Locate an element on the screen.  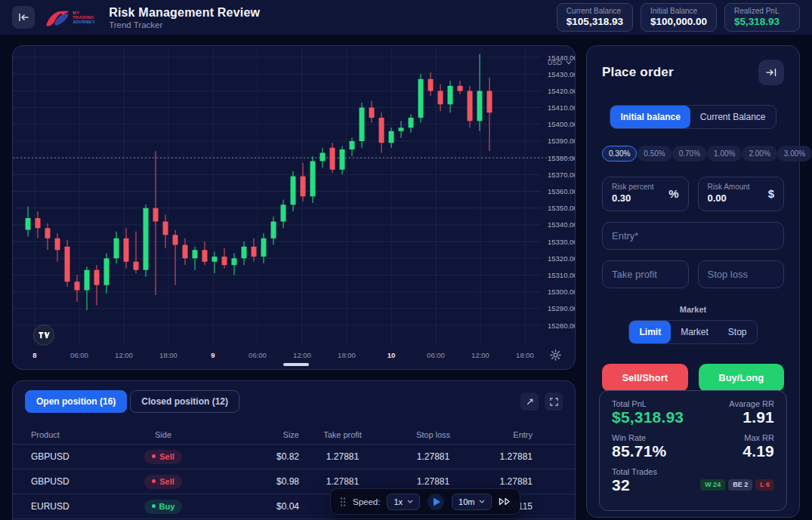
order-type-segmented: Limit Market Stop is located at coordinates (693, 332).